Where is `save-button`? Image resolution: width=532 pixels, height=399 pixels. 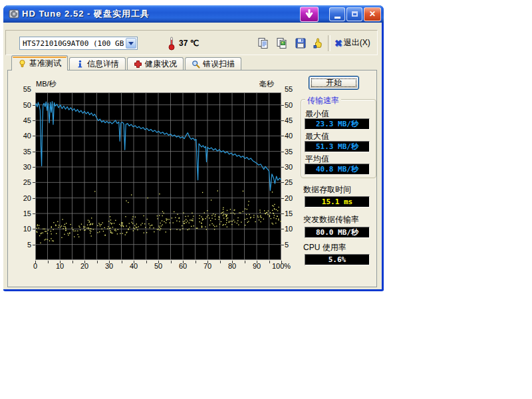 save-button is located at coordinates (301, 43).